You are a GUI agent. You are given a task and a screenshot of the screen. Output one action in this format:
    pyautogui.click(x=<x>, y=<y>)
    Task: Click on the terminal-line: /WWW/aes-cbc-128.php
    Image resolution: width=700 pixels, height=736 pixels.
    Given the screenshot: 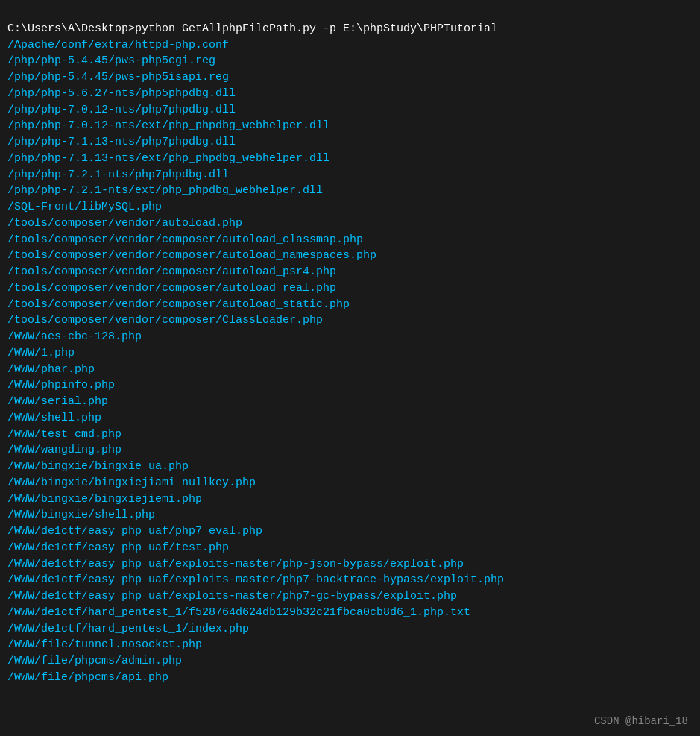 What is the action you would take?
    pyautogui.click(x=350, y=337)
    